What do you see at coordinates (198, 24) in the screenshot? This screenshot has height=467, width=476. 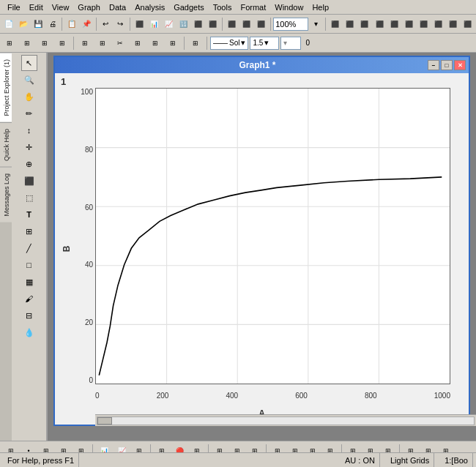 I see `tb-btn-e: ⬛` at bounding box center [198, 24].